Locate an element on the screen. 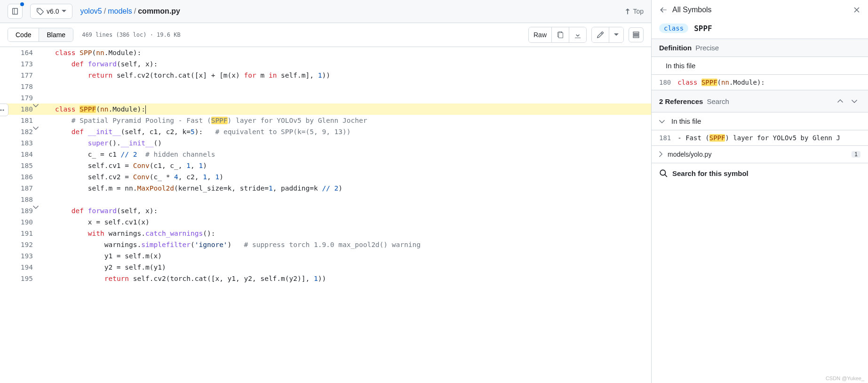  download-button is located at coordinates (578, 35).